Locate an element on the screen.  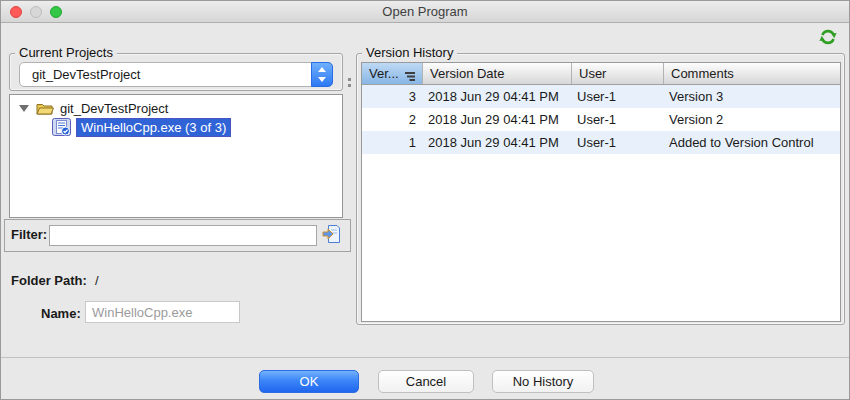
tree-root-row: git_DevTestProject is located at coordinates (176, 108).